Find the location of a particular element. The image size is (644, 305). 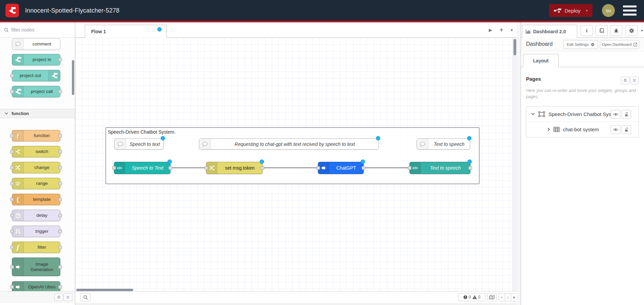

palette-node-range: range is located at coordinates (36, 184).